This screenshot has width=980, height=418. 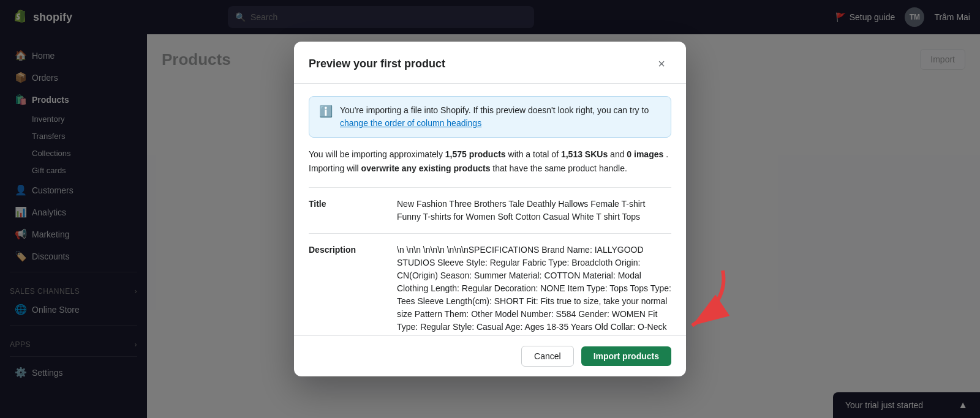 I want to click on import-products-button: Import products, so click(x=626, y=356).